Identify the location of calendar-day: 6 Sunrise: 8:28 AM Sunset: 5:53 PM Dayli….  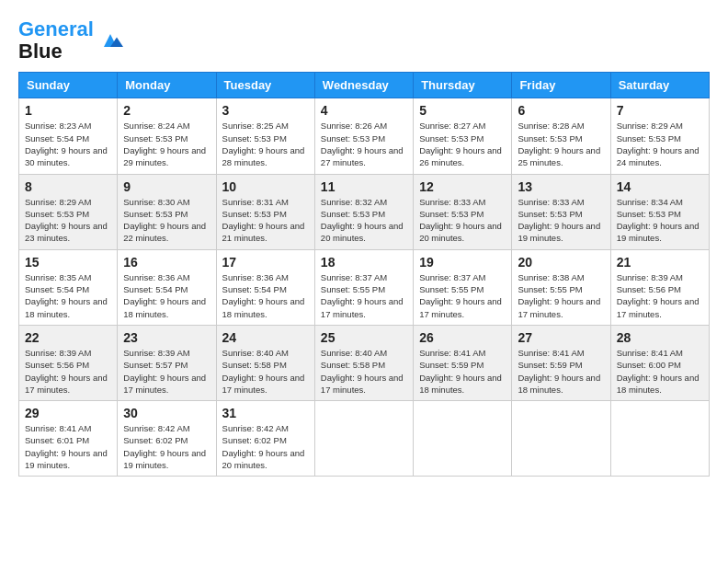
(561, 136).